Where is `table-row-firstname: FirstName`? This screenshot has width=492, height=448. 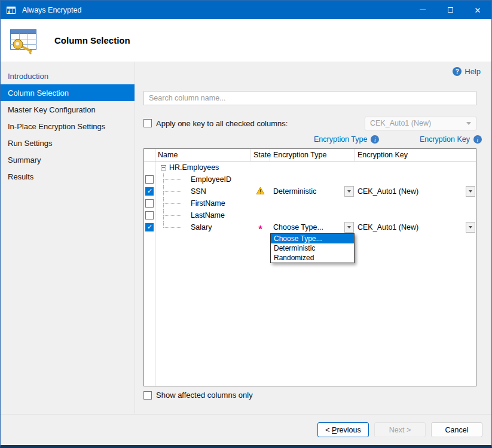
table-row-firstname: FirstName is located at coordinates (310, 203).